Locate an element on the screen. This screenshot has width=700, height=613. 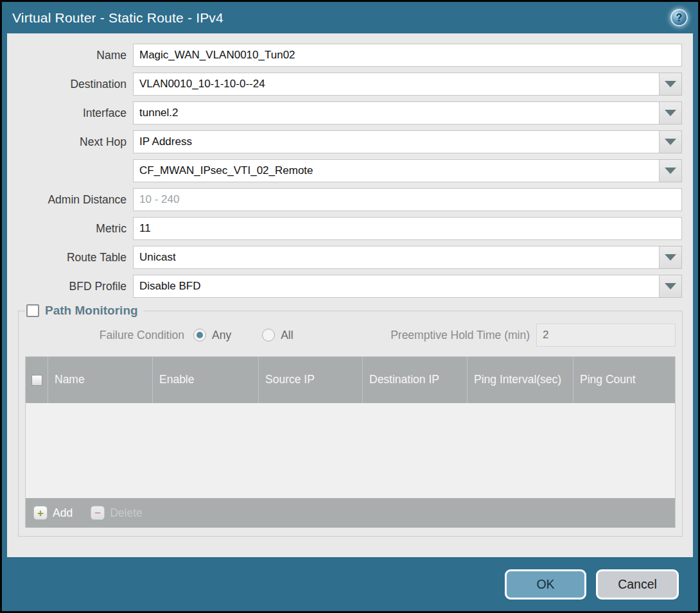
route-table-input is located at coordinates (396, 257).